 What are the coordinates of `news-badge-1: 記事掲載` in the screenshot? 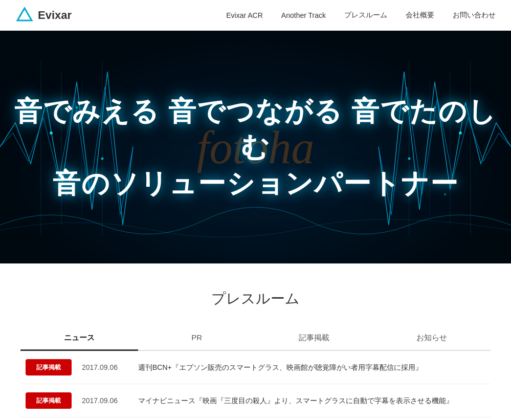 It's located at (49, 367).